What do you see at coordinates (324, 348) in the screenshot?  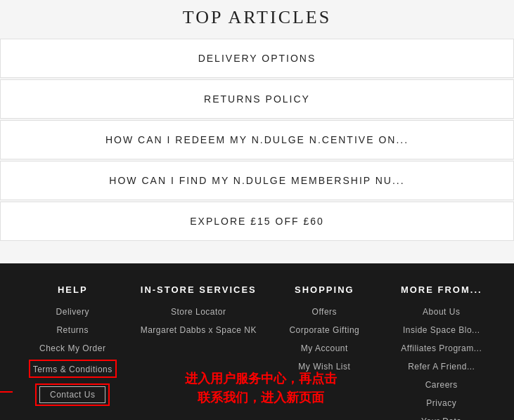 I see `footer-link-account: My Account` at bounding box center [324, 348].